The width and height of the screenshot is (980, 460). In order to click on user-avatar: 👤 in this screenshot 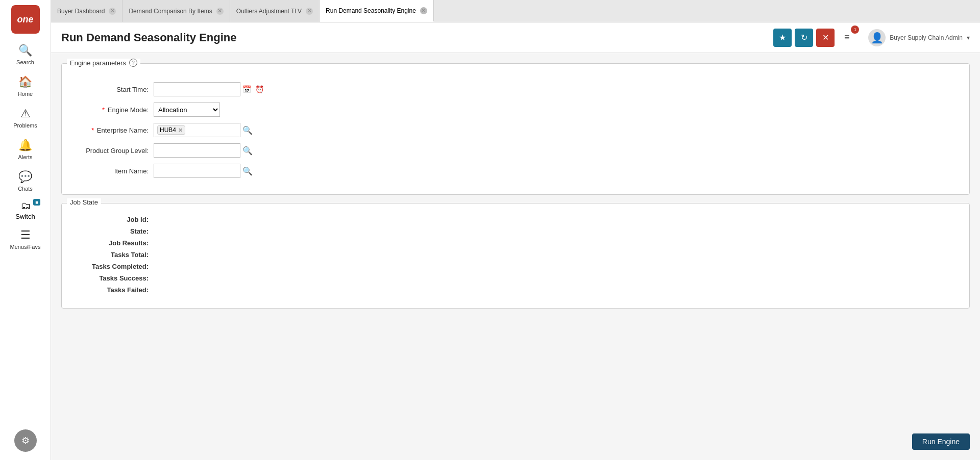, I will do `click(877, 38)`.